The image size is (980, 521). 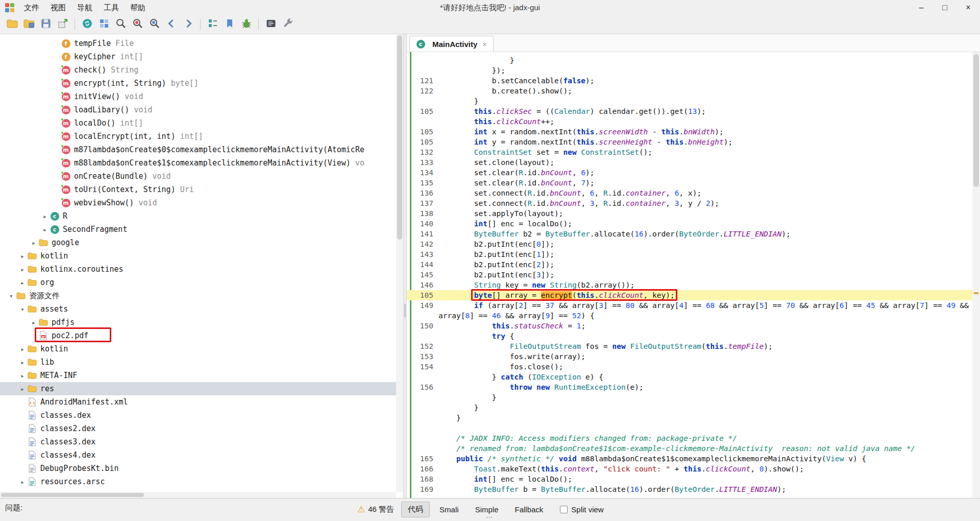 I want to click on code-line: 145 b2.putInt(enc[3]);, so click(x=690, y=275).